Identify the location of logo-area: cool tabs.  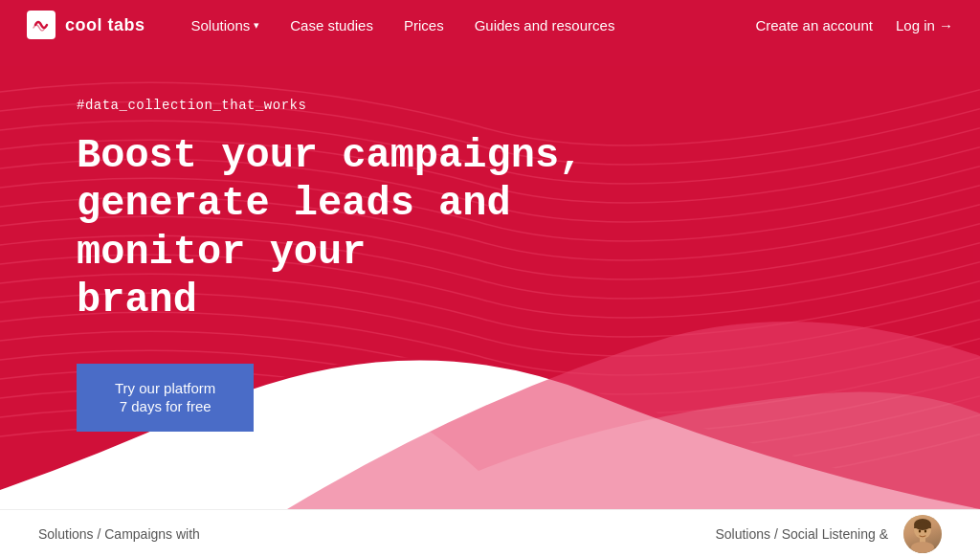
(86, 25).